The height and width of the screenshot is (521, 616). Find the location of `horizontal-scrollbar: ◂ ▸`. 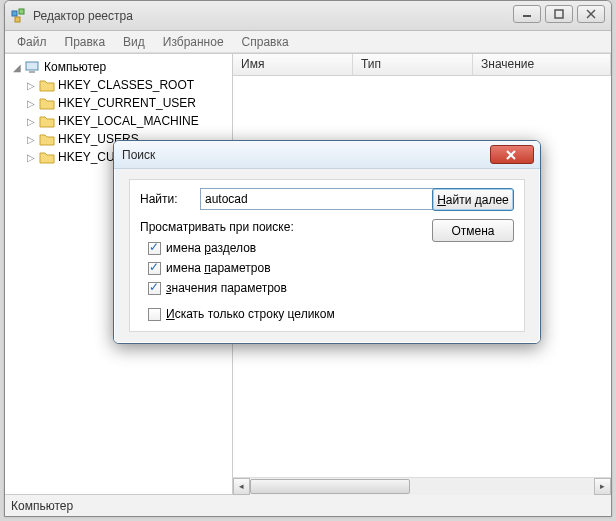

horizontal-scrollbar: ◂ ▸ is located at coordinates (422, 486).